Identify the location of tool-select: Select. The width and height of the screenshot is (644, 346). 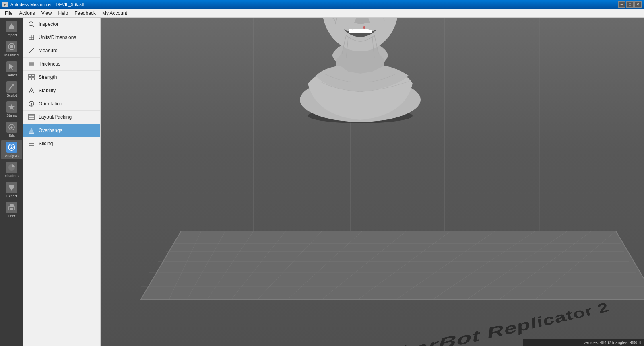
(12, 69).